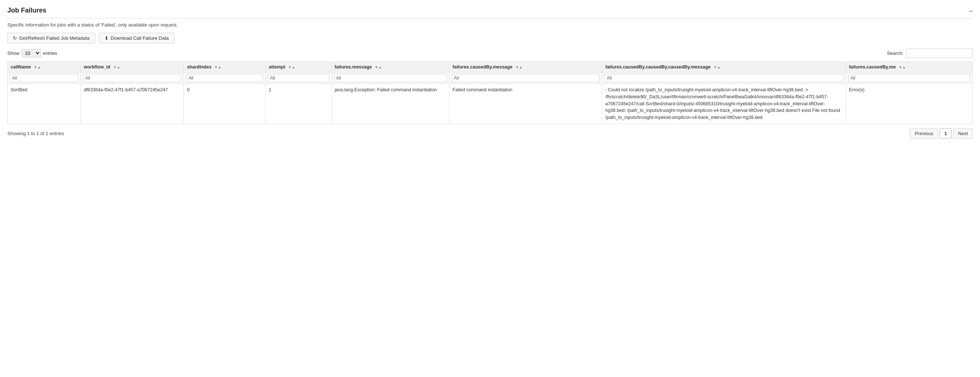 The image size is (980, 377). Describe the element at coordinates (490, 133) in the screenshot. I see `footer-row: Showing 1 to 1 of 1 entries Previous 1 N…` at that location.